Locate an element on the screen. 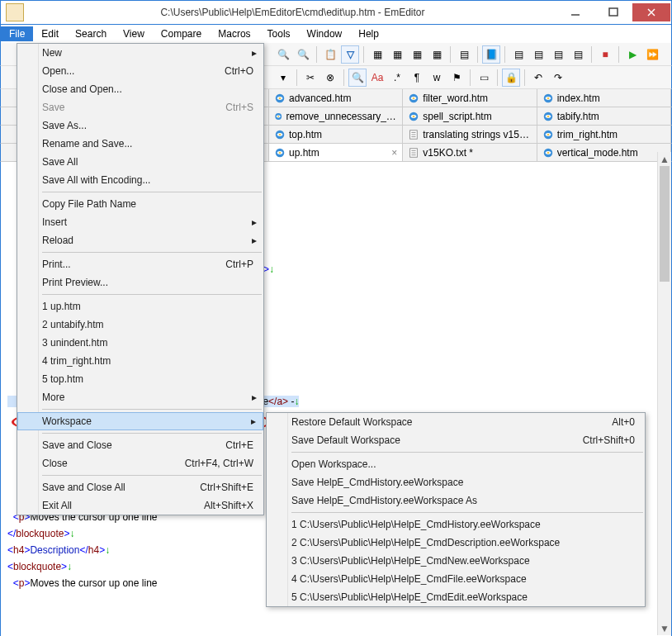 The height and width of the screenshot is (636, 672). menu-item: 4 trim_right.htm is located at coordinates (140, 361).